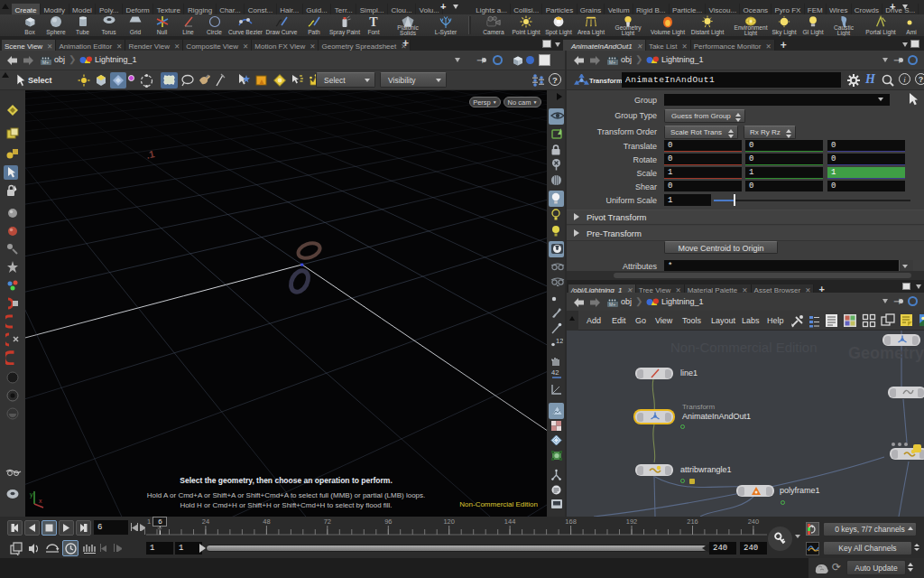 Image resolution: width=924 pixels, height=578 pixels. Describe the element at coordinates (632, 522) in the screenshot. I see `svg-text: 192` at that location.